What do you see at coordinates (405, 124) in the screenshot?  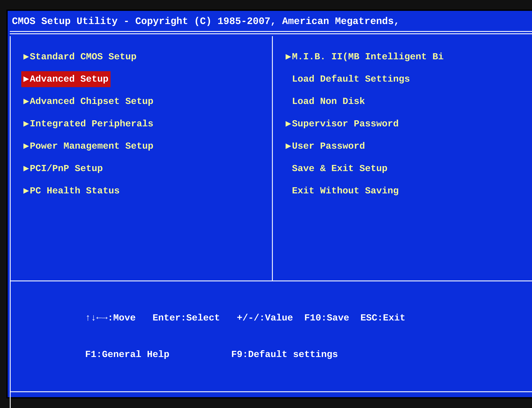 I see `menu-item-right-3: ▶Supervisor Password` at bounding box center [405, 124].